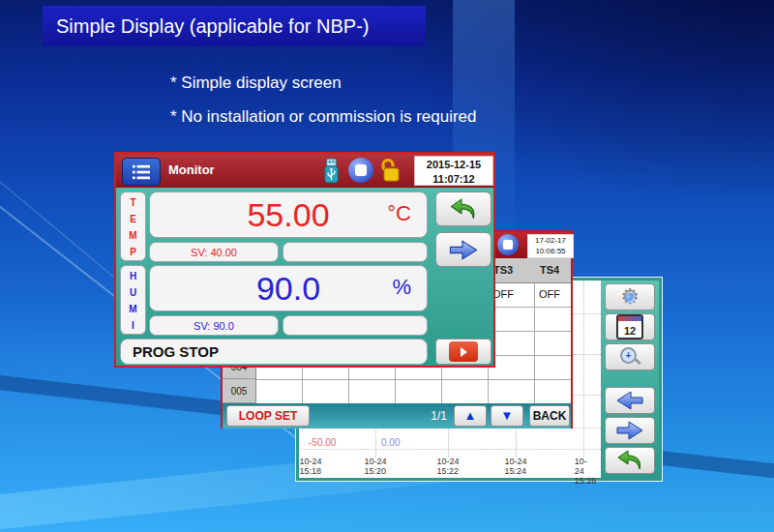 This screenshot has width=774, height=532. I want to click on temp-value: 55.00, so click(288, 215).